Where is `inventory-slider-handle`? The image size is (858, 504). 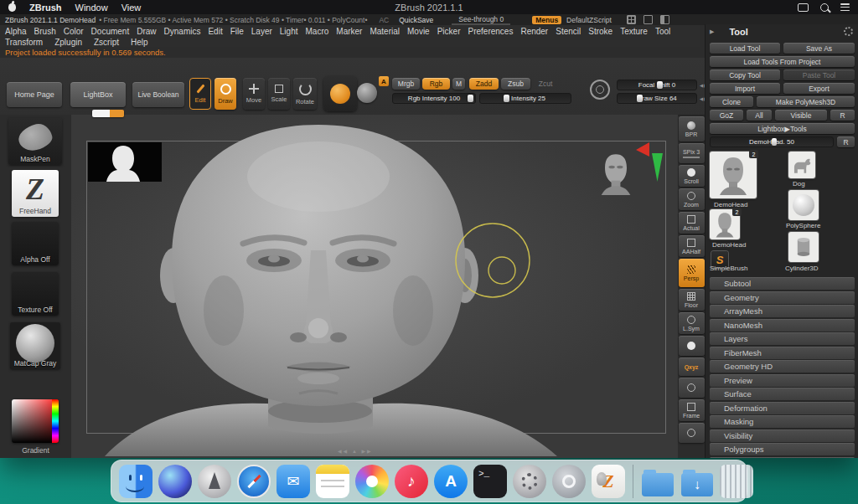
inventory-slider-handle is located at coordinates (774, 142).